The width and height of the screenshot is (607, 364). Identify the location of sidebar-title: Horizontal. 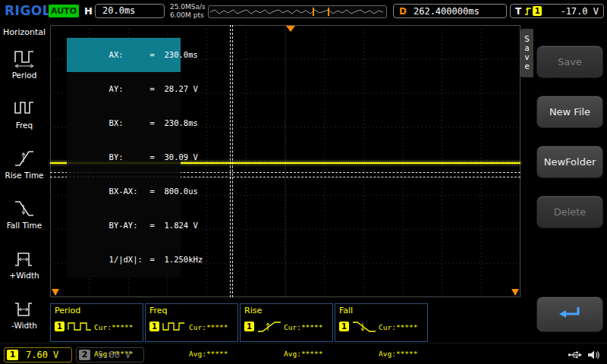
(24, 32).